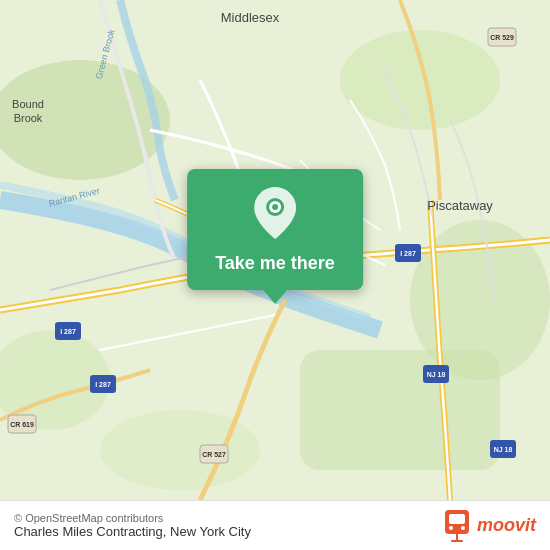 This screenshot has height=550, width=550. Describe the element at coordinates (275, 215) in the screenshot. I see `location-pin-icon` at that location.